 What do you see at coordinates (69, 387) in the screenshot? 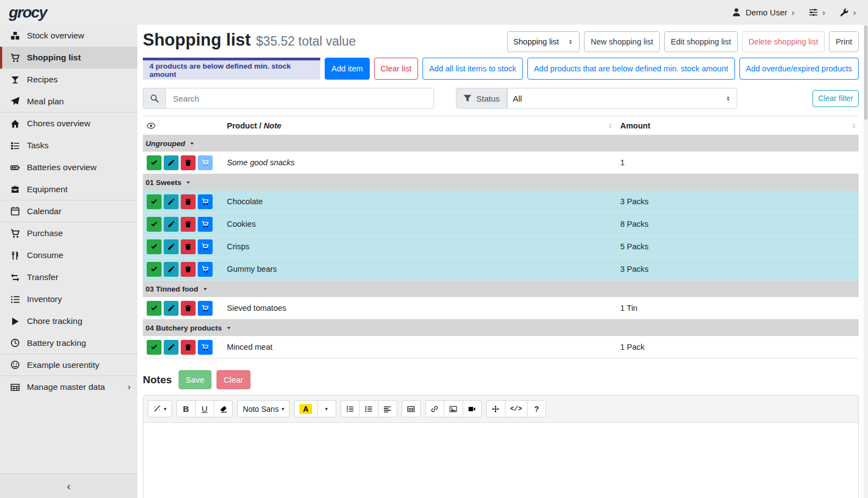
I see `sidebar-item-manage-master-data: Manage master data›` at bounding box center [69, 387].